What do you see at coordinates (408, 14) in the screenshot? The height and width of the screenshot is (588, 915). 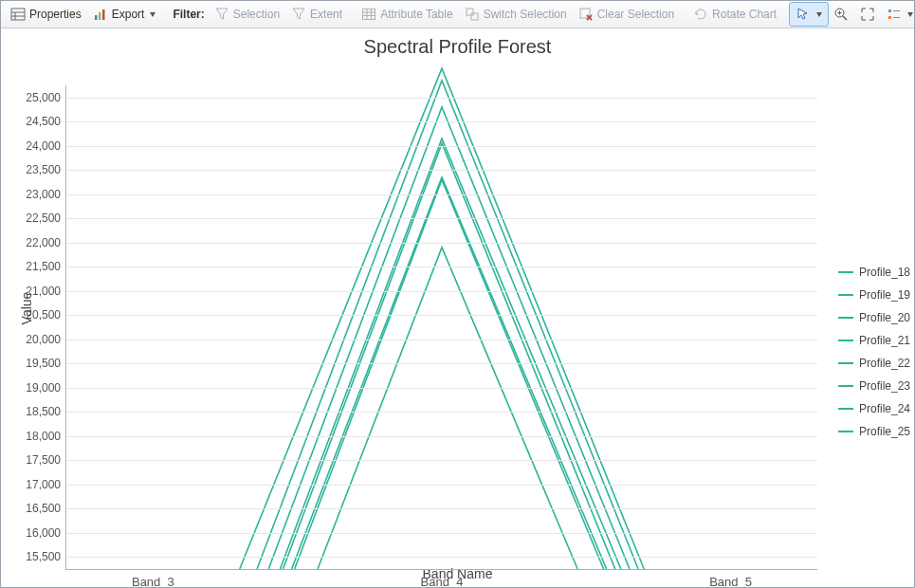 I see `attribute-table-button: Attribute Table` at bounding box center [408, 14].